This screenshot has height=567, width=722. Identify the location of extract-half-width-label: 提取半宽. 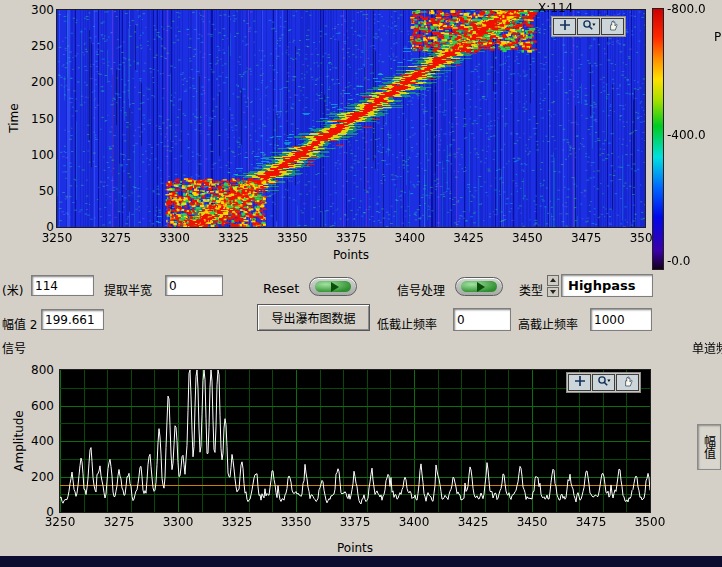
(128, 290).